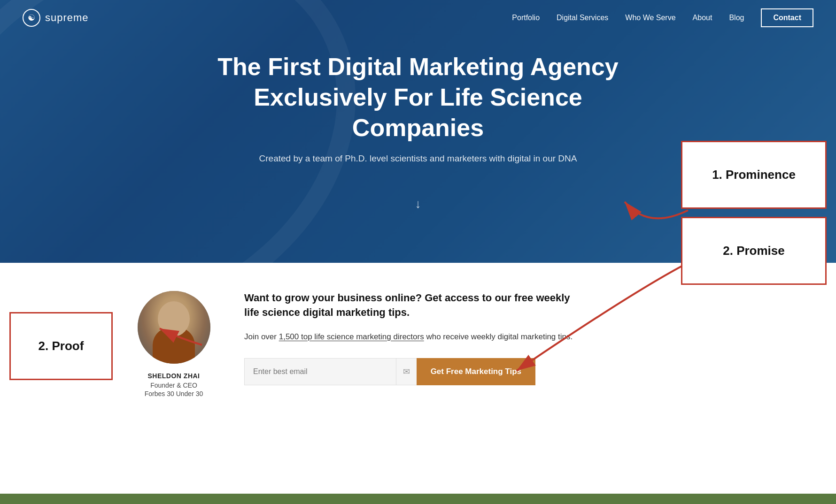 The height and width of the screenshot is (504, 836). Describe the element at coordinates (409, 336) in the screenshot. I see `content-block: Want to grow your business online? Get a…` at that location.